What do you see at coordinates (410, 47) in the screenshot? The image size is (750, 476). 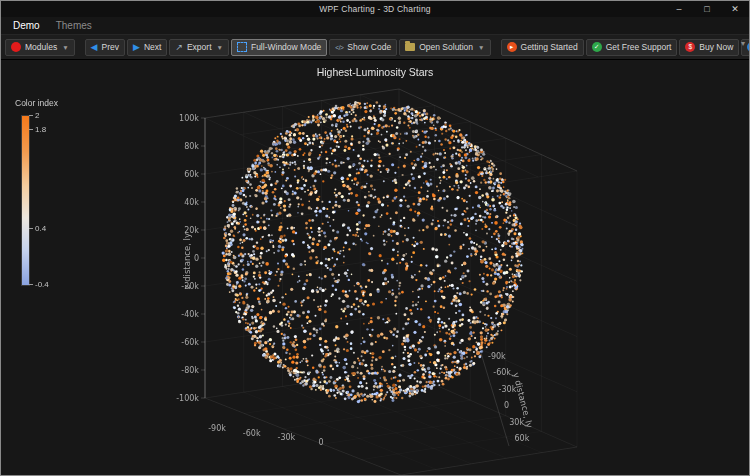 I see `solution-icon` at bounding box center [410, 47].